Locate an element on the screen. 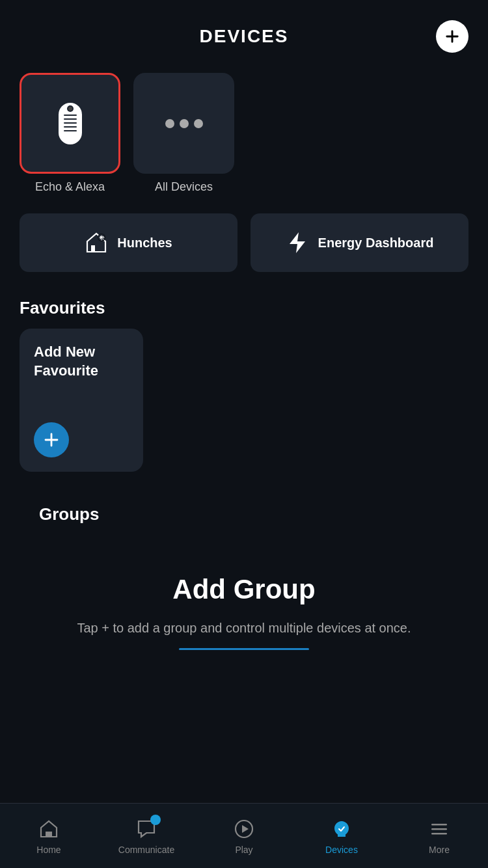 This screenshot has height=868, width=488. add-device-button is located at coordinates (452, 36).